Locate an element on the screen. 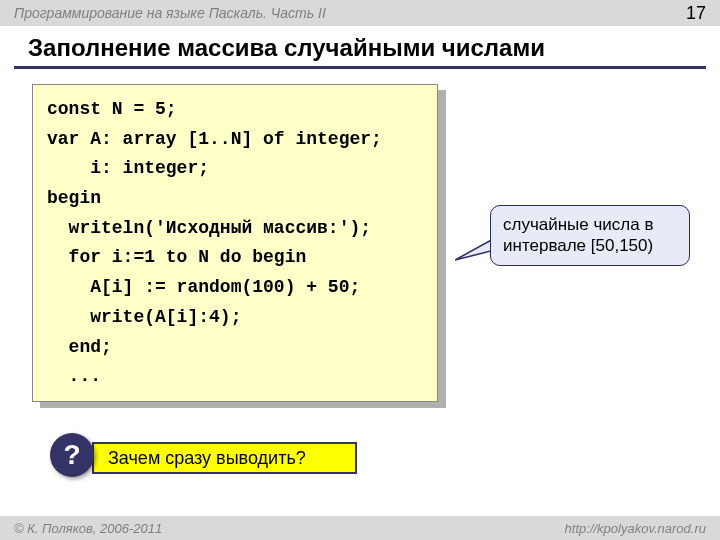 This screenshot has height=540, width=720. page-number: 17 is located at coordinates (696, 14).